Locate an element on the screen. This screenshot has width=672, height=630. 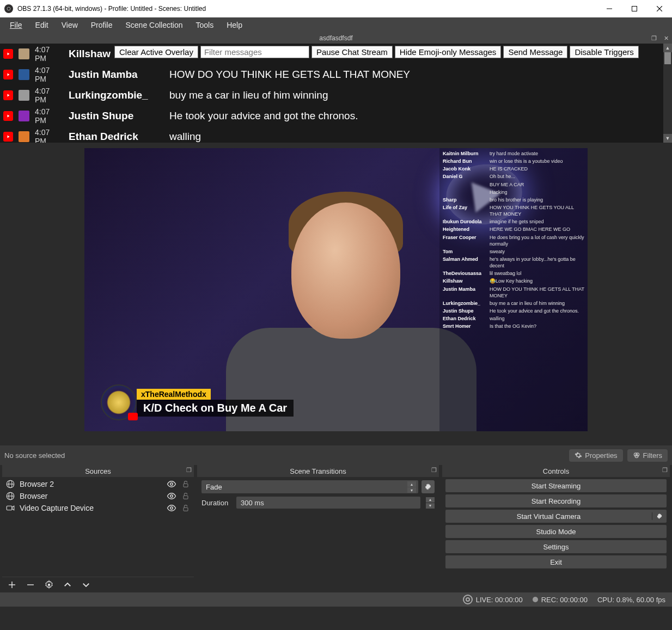
chat-message-row: 4:07 PMJustin ShupeHe took your advice a… is located at coordinates (336, 116).